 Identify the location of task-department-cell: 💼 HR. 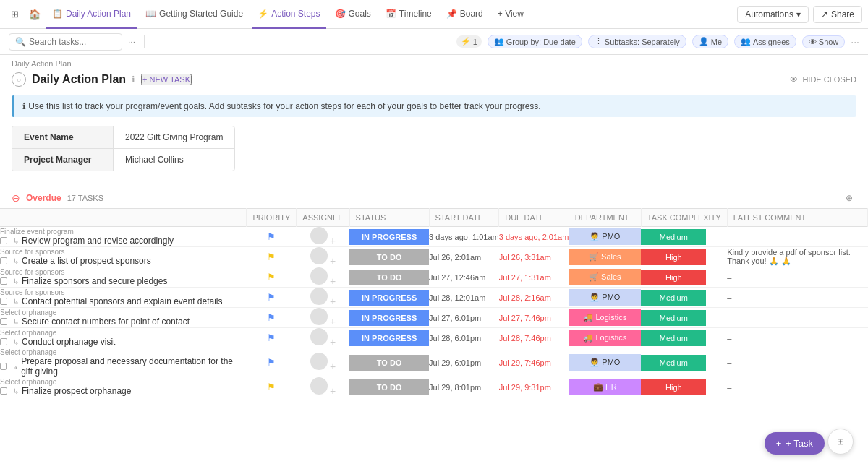
(605, 387).